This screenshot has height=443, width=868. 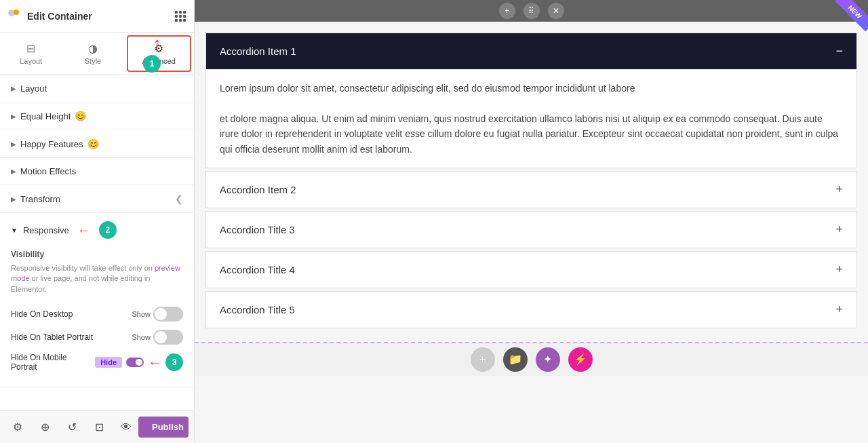 What do you see at coordinates (14, 171) in the screenshot?
I see `chevron-icon-4: ▶` at bounding box center [14, 171].